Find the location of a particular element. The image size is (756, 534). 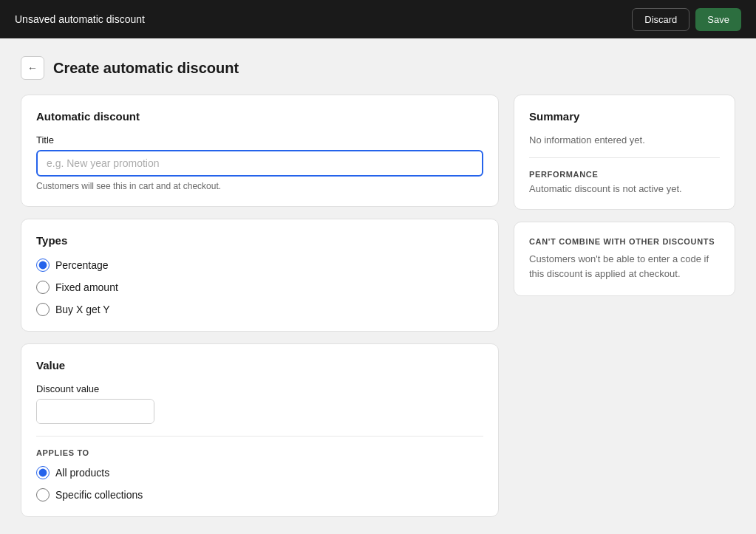

types-card: Types Percentage Fixed amount Buy X get … is located at coordinates (260, 275).